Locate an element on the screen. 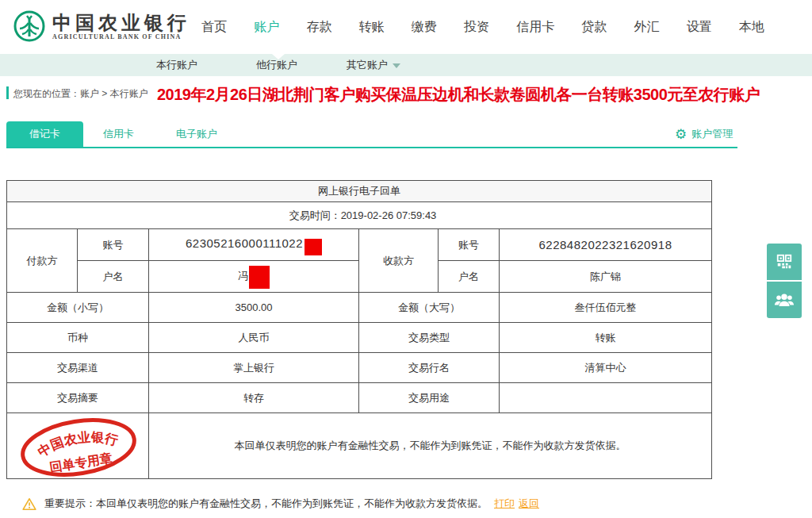  payee-name-label: 户名 is located at coordinates (469, 277).